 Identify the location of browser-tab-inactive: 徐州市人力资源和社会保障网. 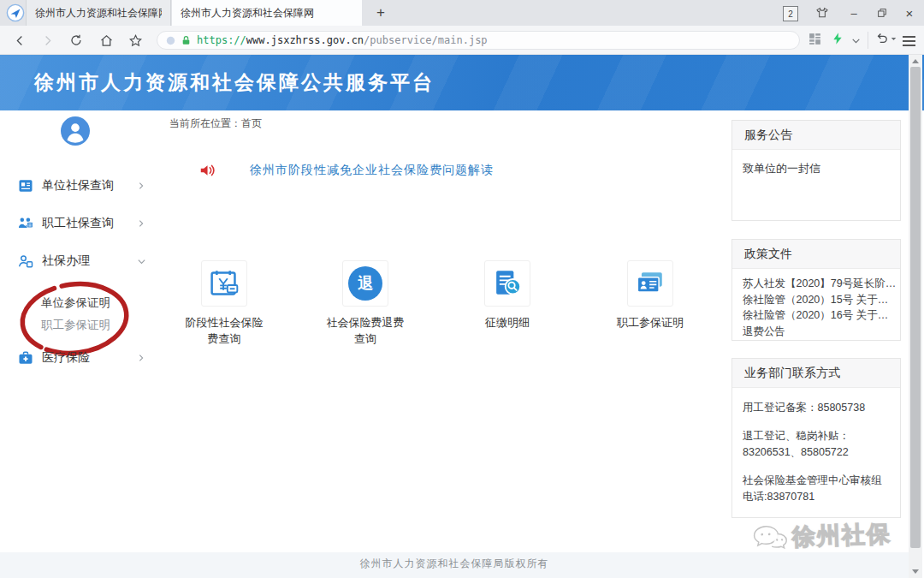
(98, 13).